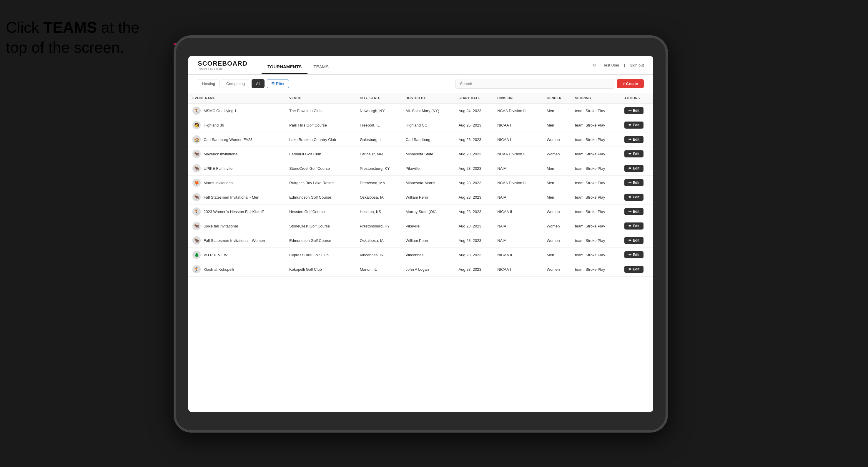  I want to click on edit-icon-10: ✏, so click(630, 255).